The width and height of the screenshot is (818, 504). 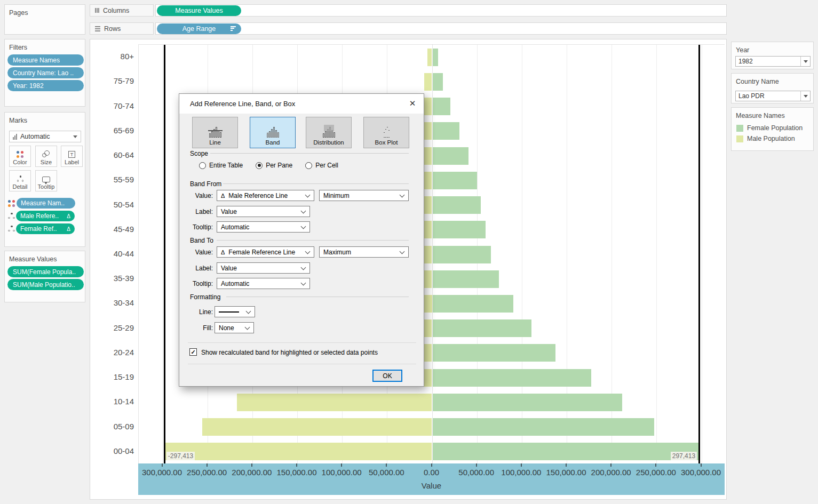 What do you see at coordinates (435, 58) in the screenshot?
I see `bar-female-80plus` at bounding box center [435, 58].